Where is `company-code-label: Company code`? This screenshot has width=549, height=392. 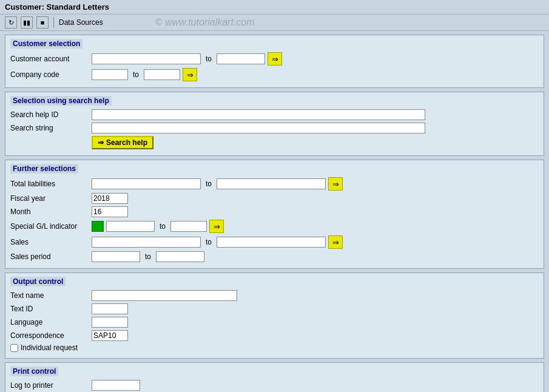 company-code-label: Company code is located at coordinates (50, 75).